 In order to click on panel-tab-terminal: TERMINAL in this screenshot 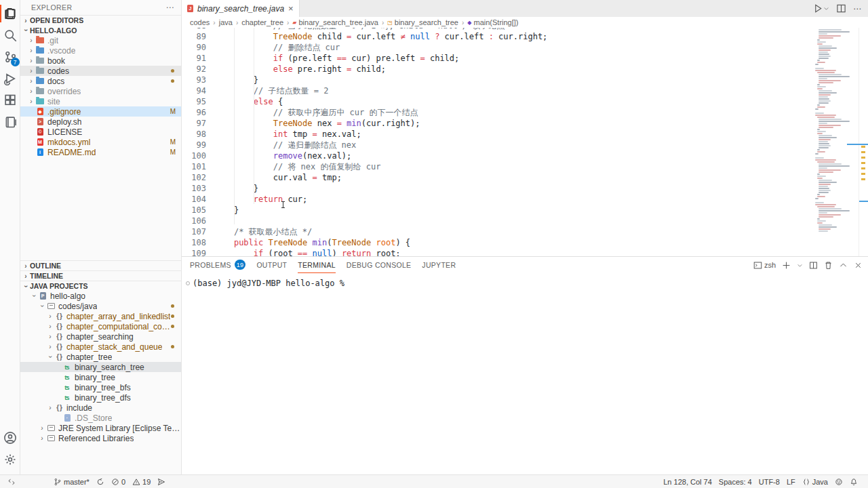, I will do `click(317, 265)`.